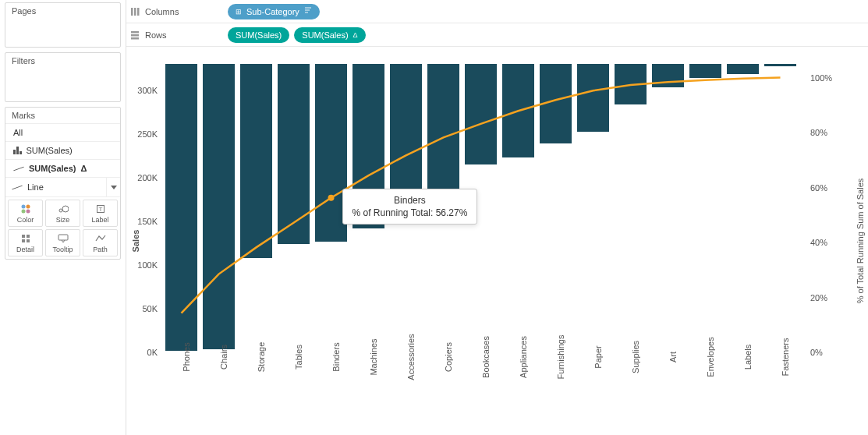 The image size is (868, 435). What do you see at coordinates (147, 134) in the screenshot?
I see `y-tick: 250K` at bounding box center [147, 134].